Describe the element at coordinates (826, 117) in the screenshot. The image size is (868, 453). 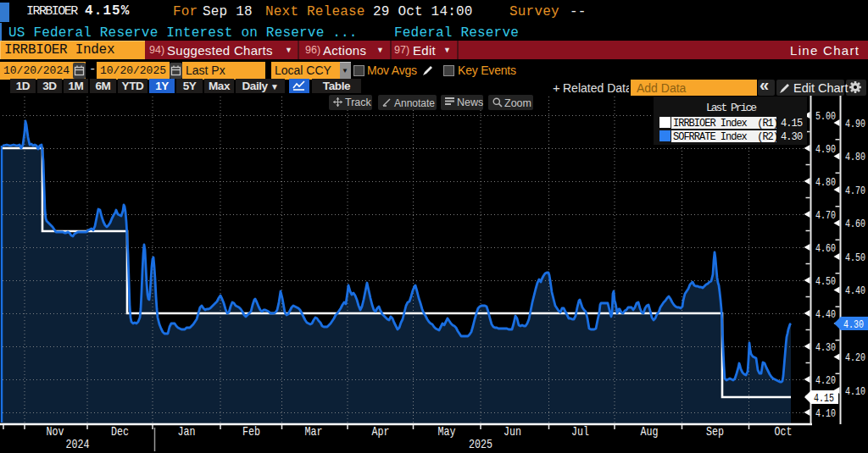
I see `svg-text: 5.00` at that location.